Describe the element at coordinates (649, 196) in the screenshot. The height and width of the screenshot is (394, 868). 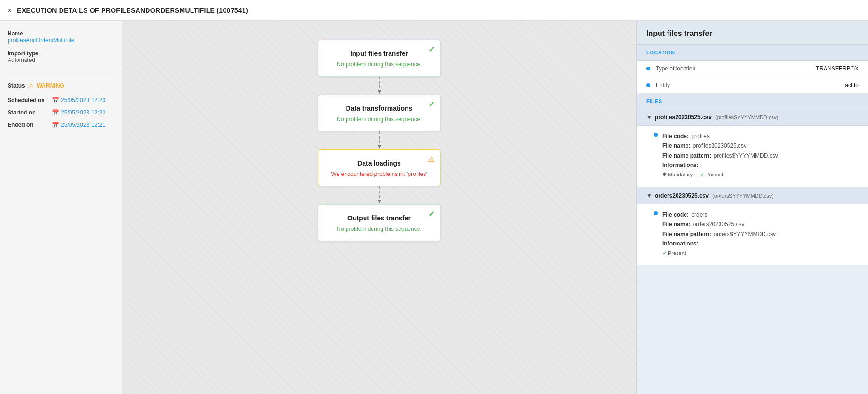
I see `collapse-arrow-orders: ▼` at that location.